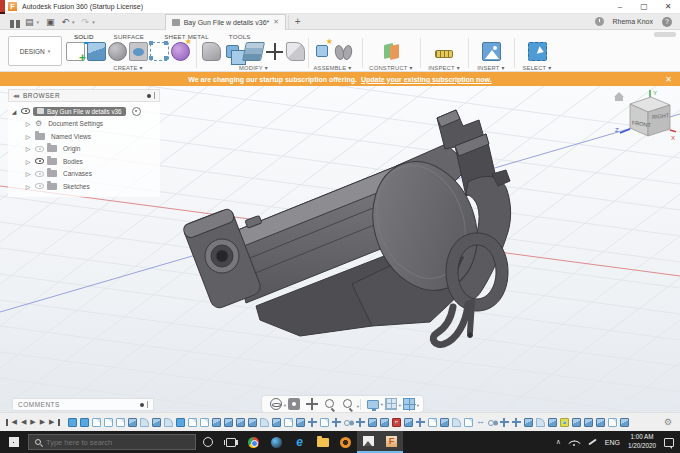  What do you see at coordinates (444, 68) in the screenshot?
I see `inspect-group-label: INSPECT▾` at bounding box center [444, 68].